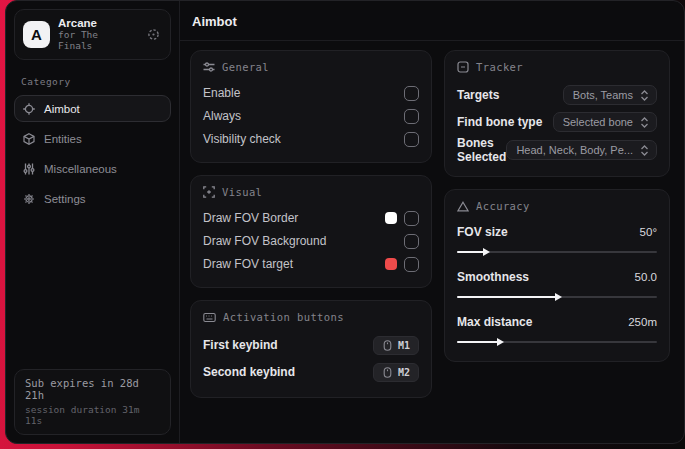  I want to click on second-keybind-value: M2, so click(404, 372).